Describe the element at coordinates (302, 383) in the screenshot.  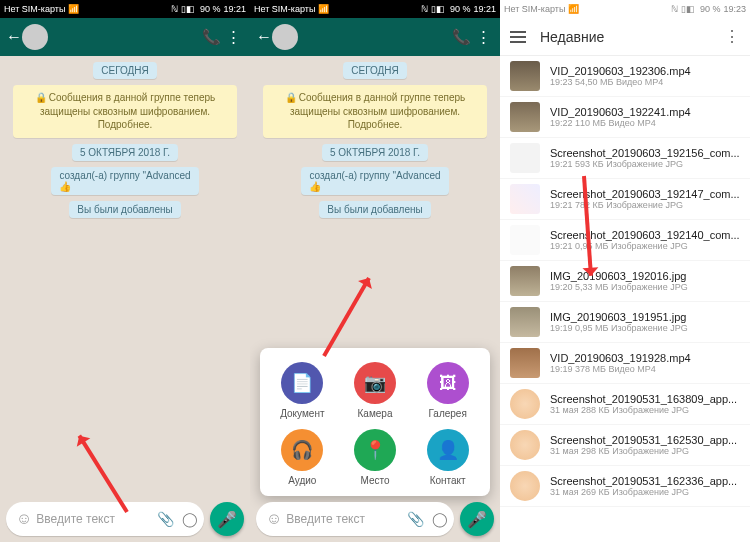
I see `document-icon: 📄` at that location.